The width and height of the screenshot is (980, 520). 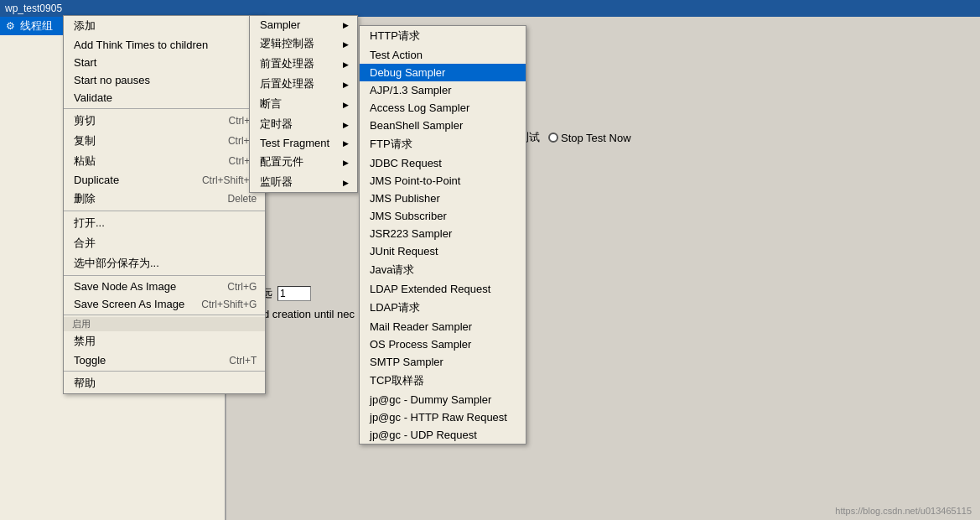 I want to click on menu-l3-jms-subscriber: JMS Subscriber, so click(x=443, y=216).